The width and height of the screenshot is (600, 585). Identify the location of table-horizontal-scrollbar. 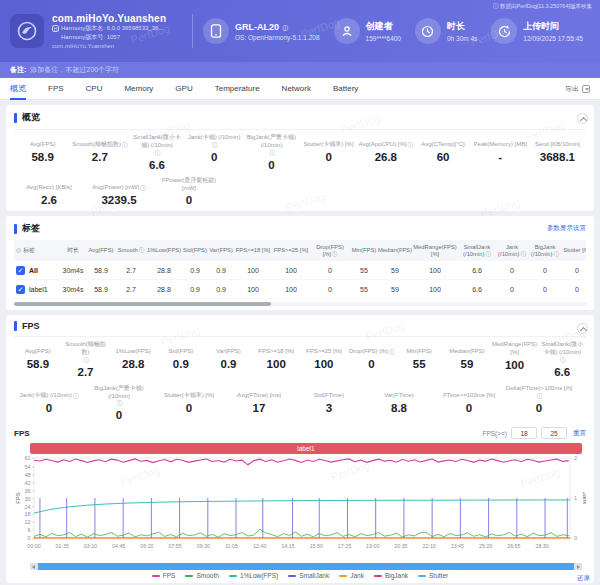
(300, 304).